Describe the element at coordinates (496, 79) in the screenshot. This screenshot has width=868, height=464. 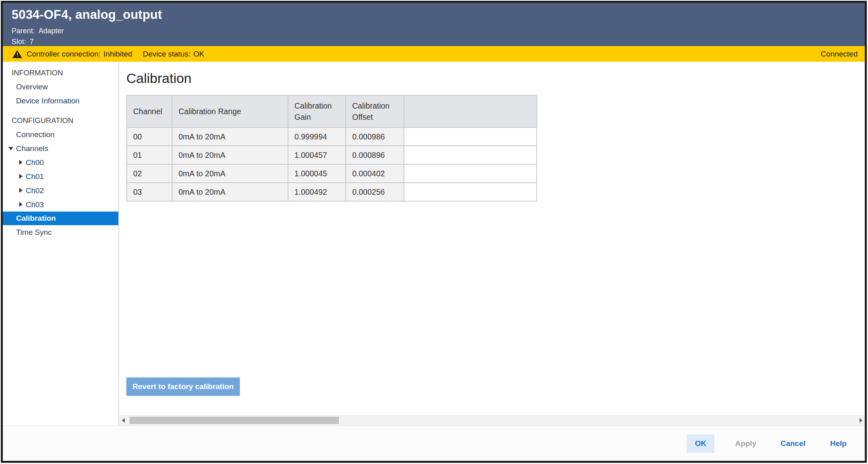
I see `page-title: Calibration` at that location.